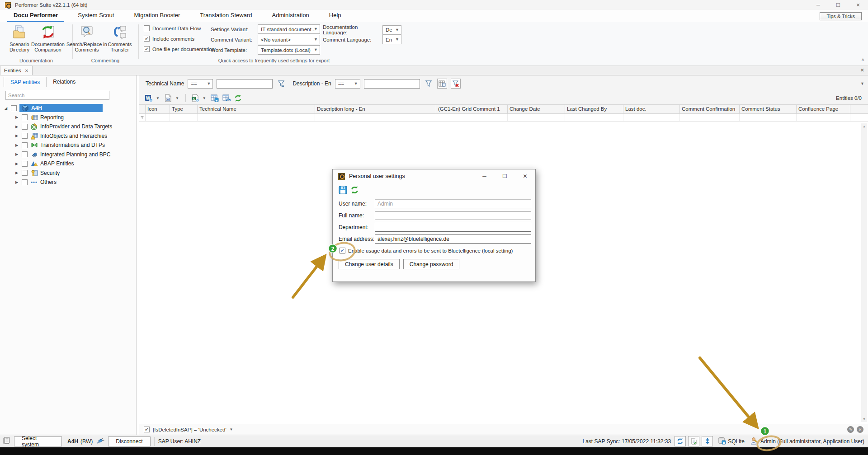 The image size is (868, 455). Describe the element at coordinates (87, 38) in the screenshot. I see `search-replace-comments-button: Search/Replace in Comments` at that location.